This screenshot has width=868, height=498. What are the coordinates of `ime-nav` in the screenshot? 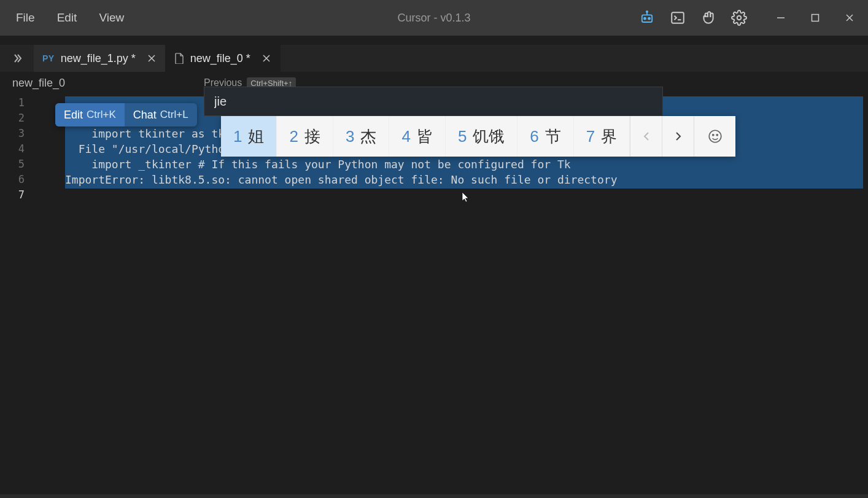 It's located at (662, 136).